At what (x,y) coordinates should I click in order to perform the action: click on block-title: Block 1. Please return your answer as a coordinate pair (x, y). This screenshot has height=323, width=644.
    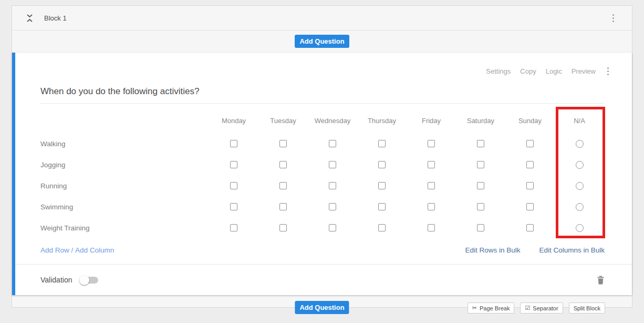
    Looking at the image, I should click on (56, 18).